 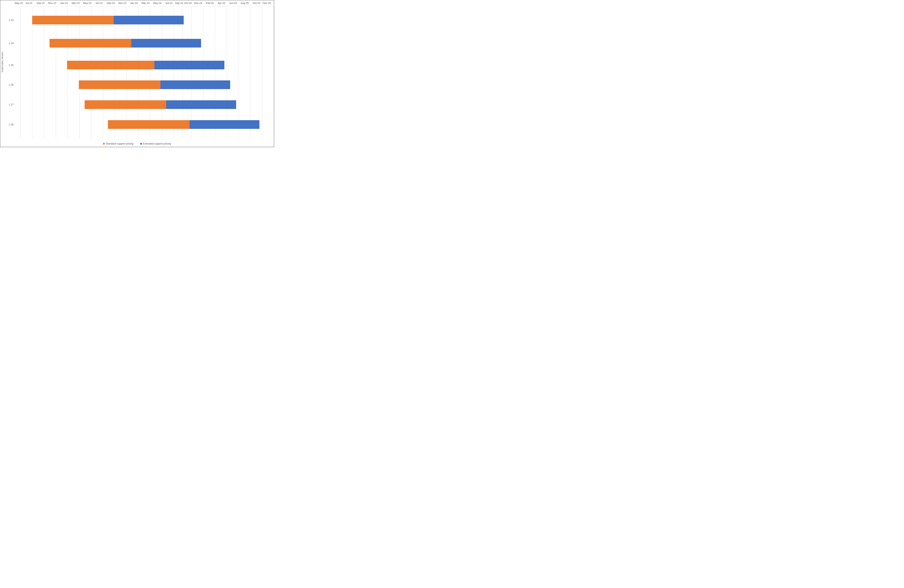 What do you see at coordinates (188, 4) in the screenshot?
I see `x-tick-label: Oct-24` at bounding box center [188, 4].